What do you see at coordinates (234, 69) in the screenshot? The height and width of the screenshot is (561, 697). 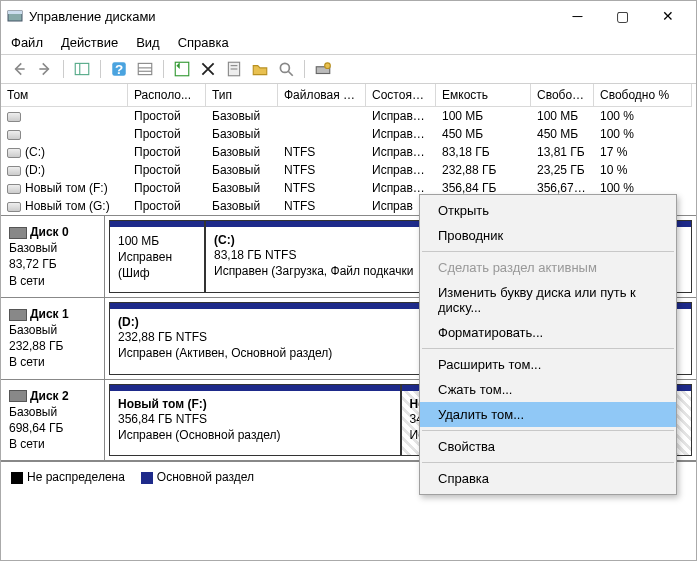 I see `properties-icon` at bounding box center [234, 69].